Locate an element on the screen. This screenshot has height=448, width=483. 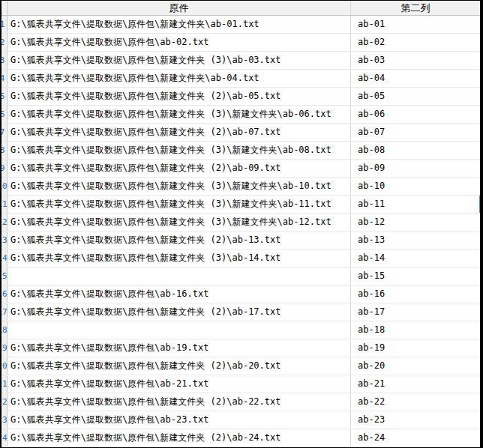
row-number: 12 is located at coordinates (4, 222).